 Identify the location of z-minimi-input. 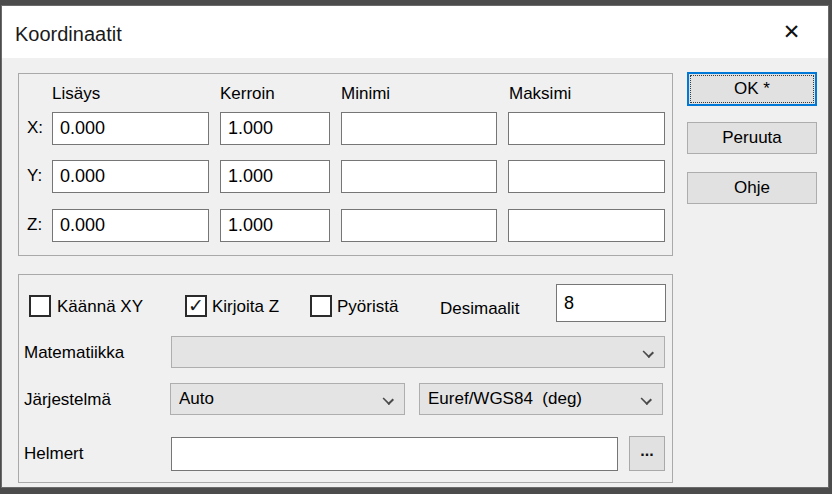
(419, 226).